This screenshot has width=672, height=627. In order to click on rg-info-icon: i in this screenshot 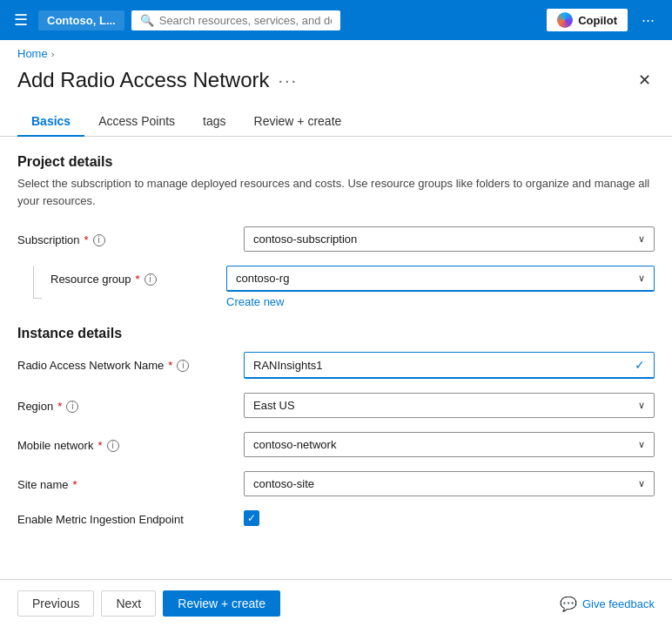, I will do `click(151, 280)`.